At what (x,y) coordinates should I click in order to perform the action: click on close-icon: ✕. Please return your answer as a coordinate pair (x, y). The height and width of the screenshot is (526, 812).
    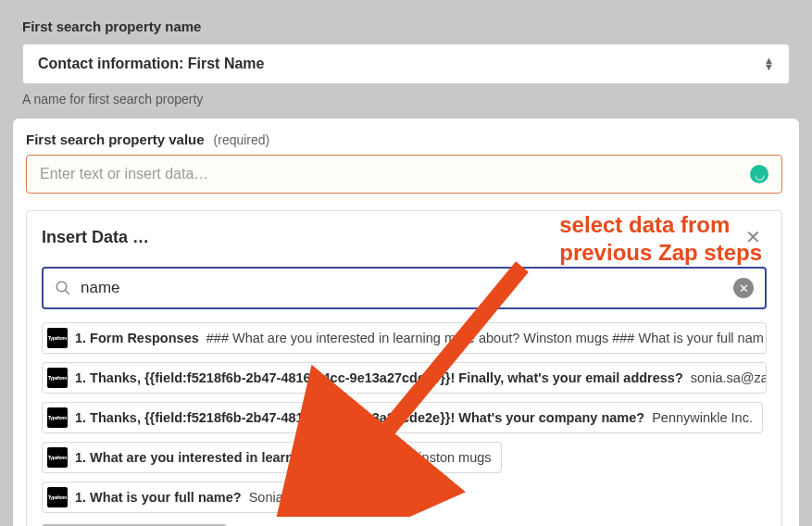
    Looking at the image, I should click on (754, 237).